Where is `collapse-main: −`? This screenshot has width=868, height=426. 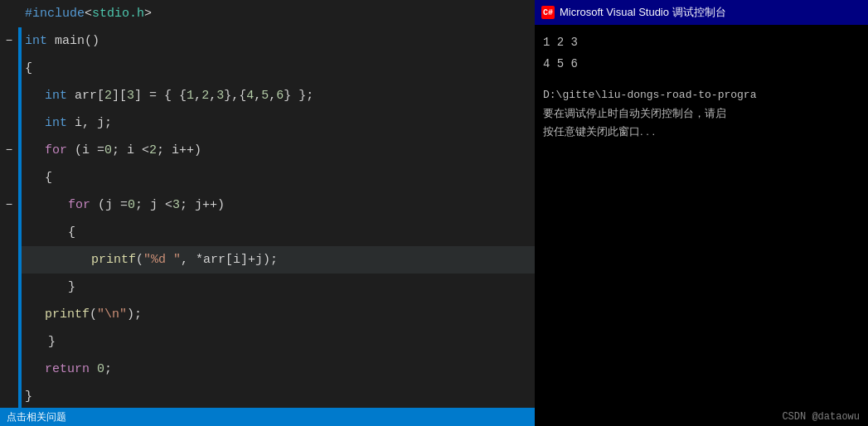
collapse-main: − is located at coordinates (9, 41).